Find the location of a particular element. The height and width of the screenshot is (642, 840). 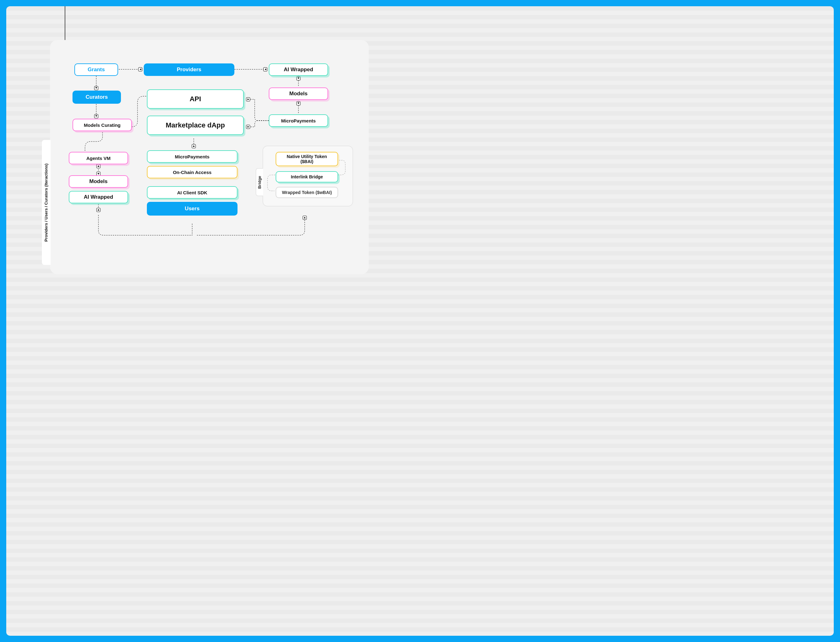

side-tab: Providers / Users / Curators (Iteraction… is located at coordinates (46, 203).